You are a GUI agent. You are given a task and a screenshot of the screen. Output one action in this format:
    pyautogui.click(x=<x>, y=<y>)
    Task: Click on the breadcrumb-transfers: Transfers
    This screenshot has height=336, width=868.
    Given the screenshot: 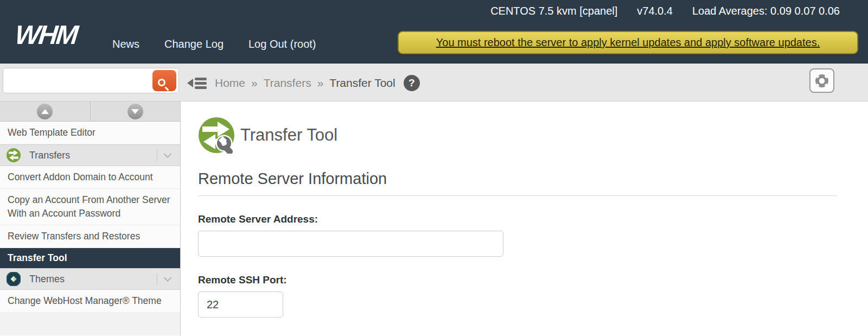 What is the action you would take?
    pyautogui.click(x=288, y=83)
    